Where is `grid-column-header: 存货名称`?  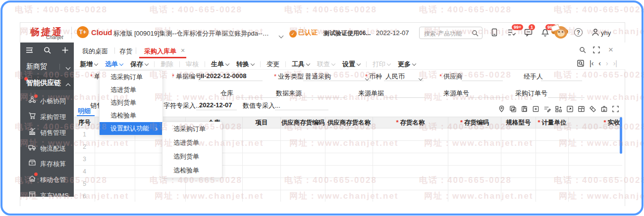 grid-column-header: 存货名称 is located at coordinates (411, 123).